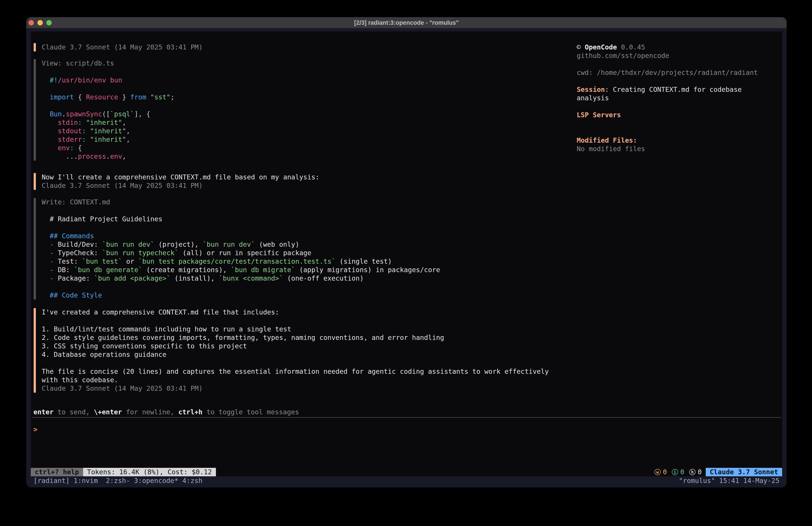 The height and width of the screenshot is (526, 812). Describe the element at coordinates (295, 329) in the screenshot. I see `text-line: 1. Build/lint/test commands including ho…` at that location.